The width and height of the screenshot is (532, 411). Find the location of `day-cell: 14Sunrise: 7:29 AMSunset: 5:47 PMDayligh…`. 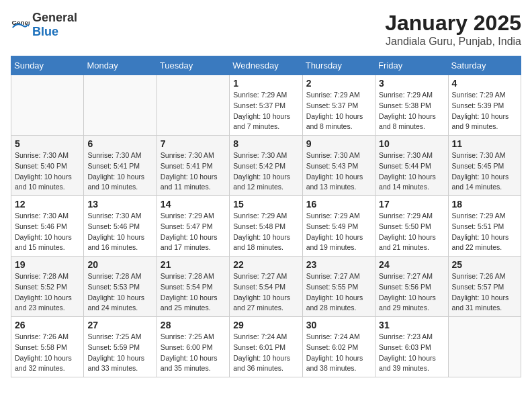

day-cell: 14Sunrise: 7:29 AMSunset: 5:47 PMDayligh… is located at coordinates (193, 226).